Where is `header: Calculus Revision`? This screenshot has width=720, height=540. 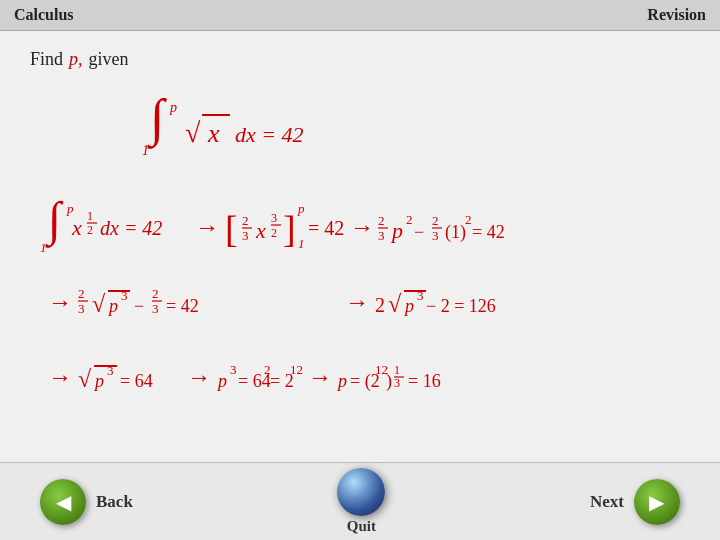 header: Calculus Revision is located at coordinates (360, 16).